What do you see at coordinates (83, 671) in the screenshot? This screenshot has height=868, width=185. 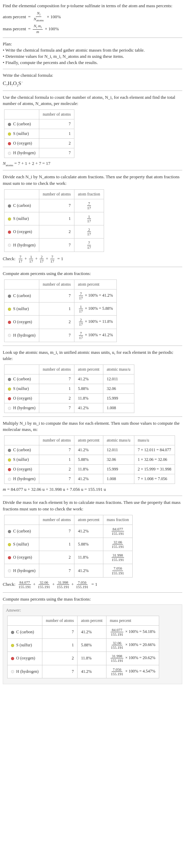 I see `table-row: H (hydrogen)741.2%7.056155.191 × 100% = …` at bounding box center [83, 671].